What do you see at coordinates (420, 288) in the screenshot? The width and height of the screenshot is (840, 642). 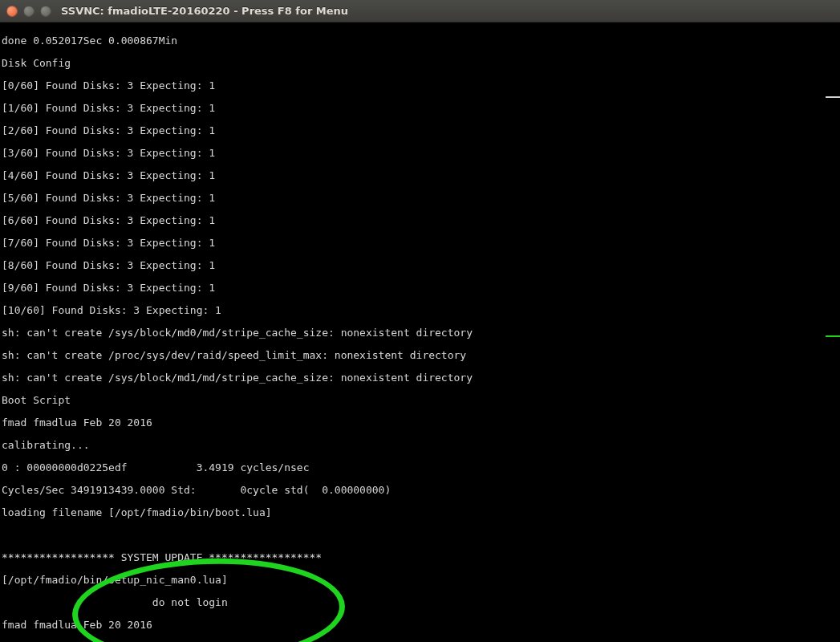 I see `term-line: [9/60] Found Disks: 3 Expecting: 1` at bounding box center [420, 288].